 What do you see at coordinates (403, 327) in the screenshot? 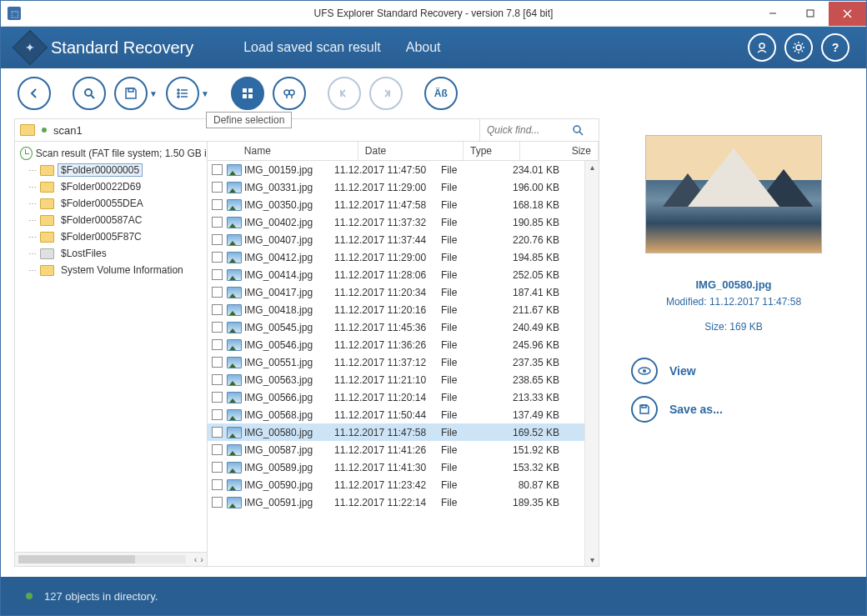
I see `file-row: IMG_00545.jpg11.12.2017 11:45:36File240.…` at bounding box center [403, 327].